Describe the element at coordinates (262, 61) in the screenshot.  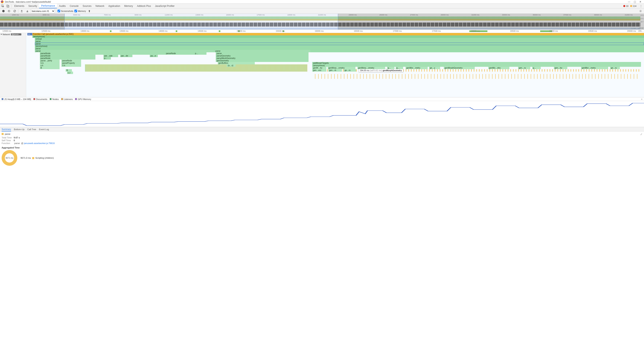
I see `flame-frame: genGeometry` at that location.